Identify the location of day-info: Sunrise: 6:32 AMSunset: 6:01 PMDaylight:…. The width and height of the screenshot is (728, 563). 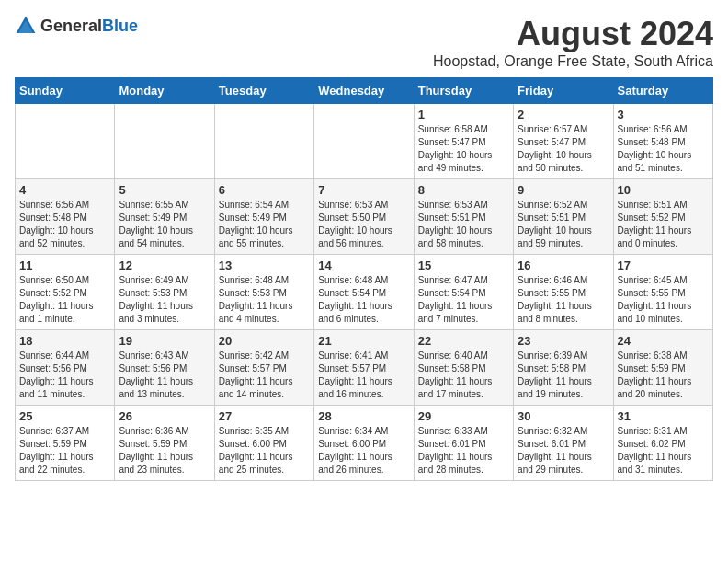
(563, 451).